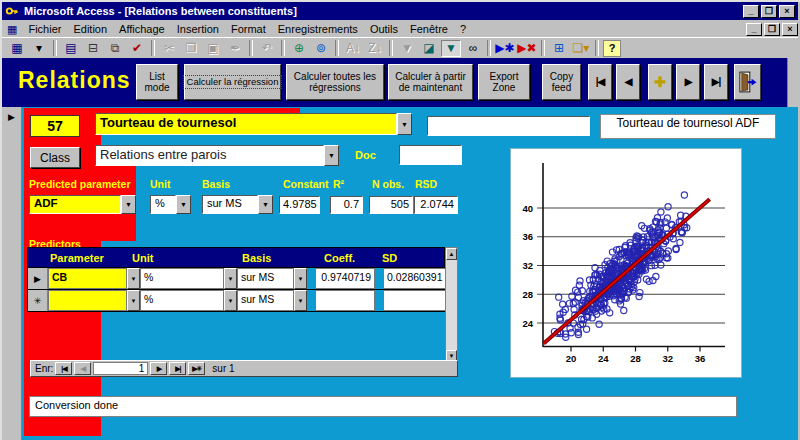 Image resolution: width=800 pixels, height=440 pixels. I want to click on menu-affichage: Affichage, so click(142, 29).